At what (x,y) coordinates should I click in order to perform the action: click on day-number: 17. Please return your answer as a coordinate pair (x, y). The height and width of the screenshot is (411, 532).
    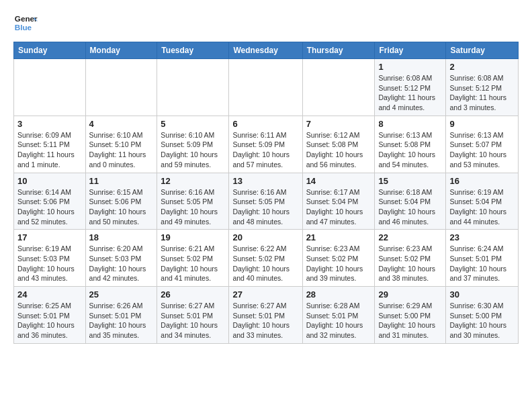
    Looking at the image, I should click on (50, 238).